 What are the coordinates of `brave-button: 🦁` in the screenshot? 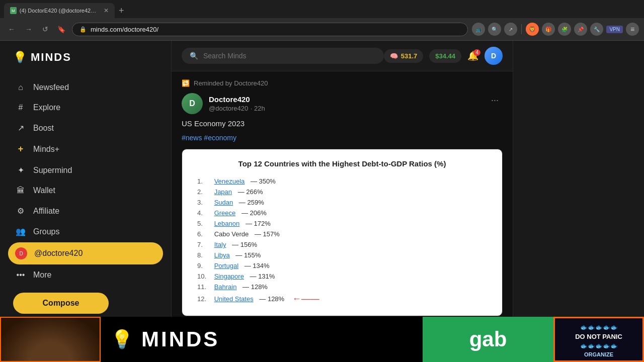 It's located at (532, 29).